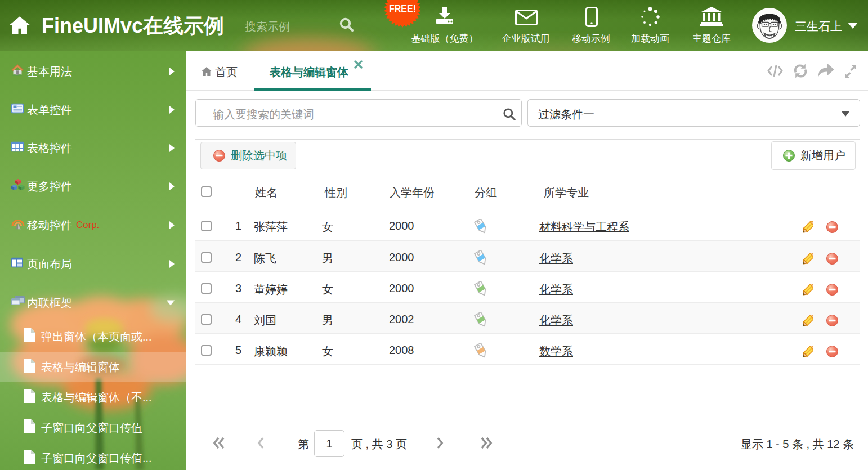 This screenshot has height=470, width=868. What do you see at coordinates (402, 9) in the screenshot?
I see `svg-text: FREE!` at bounding box center [402, 9].